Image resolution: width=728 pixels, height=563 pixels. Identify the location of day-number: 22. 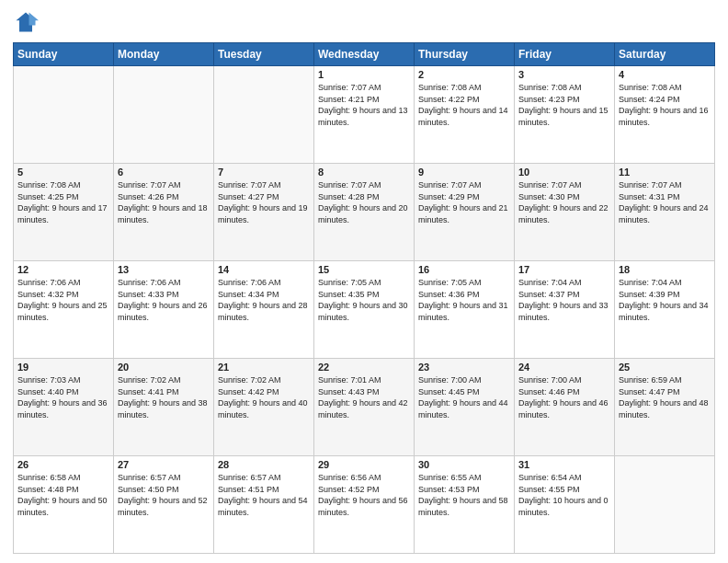
(364, 367).